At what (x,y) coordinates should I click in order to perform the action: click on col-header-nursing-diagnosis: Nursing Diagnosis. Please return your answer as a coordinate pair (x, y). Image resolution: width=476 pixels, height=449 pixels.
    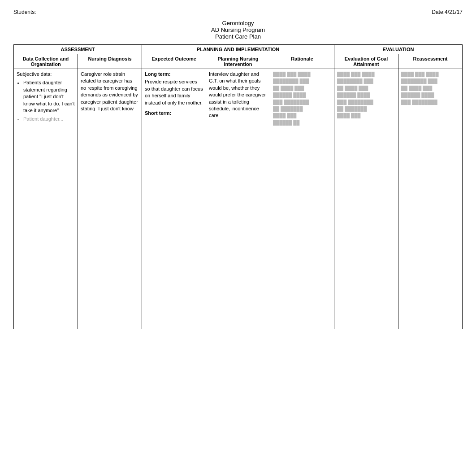
    Looking at the image, I should click on (110, 62).